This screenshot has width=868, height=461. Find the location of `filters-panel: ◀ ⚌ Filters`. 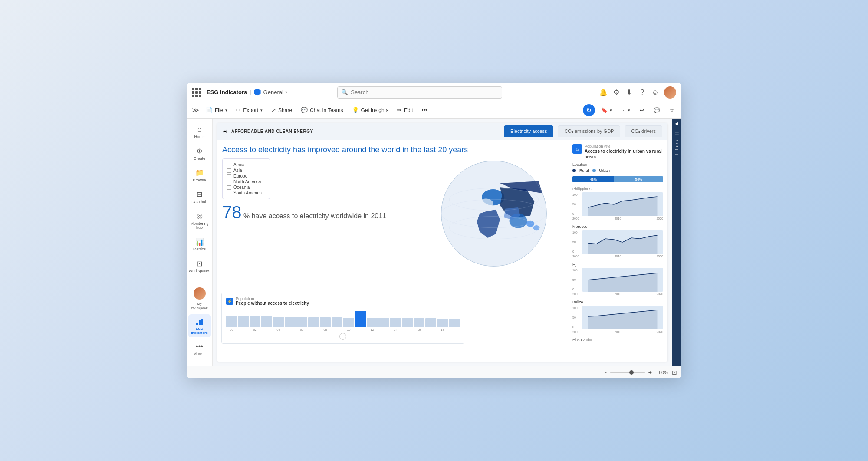

filters-panel: ◀ ⚌ Filters is located at coordinates (677, 242).